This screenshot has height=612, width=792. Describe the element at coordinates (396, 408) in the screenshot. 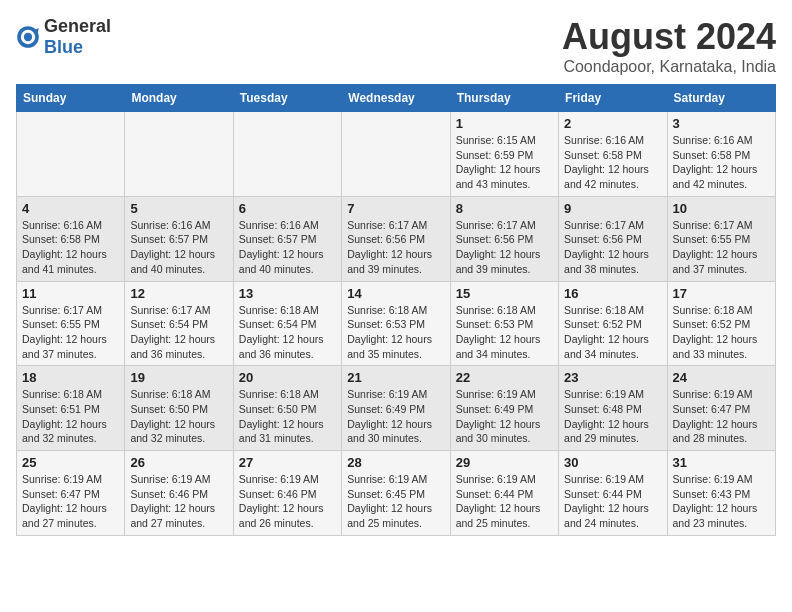

I see `week-row: 18Sunrise: 6:18 AM Sunset: 6:51 PM Dayli…` at that location.